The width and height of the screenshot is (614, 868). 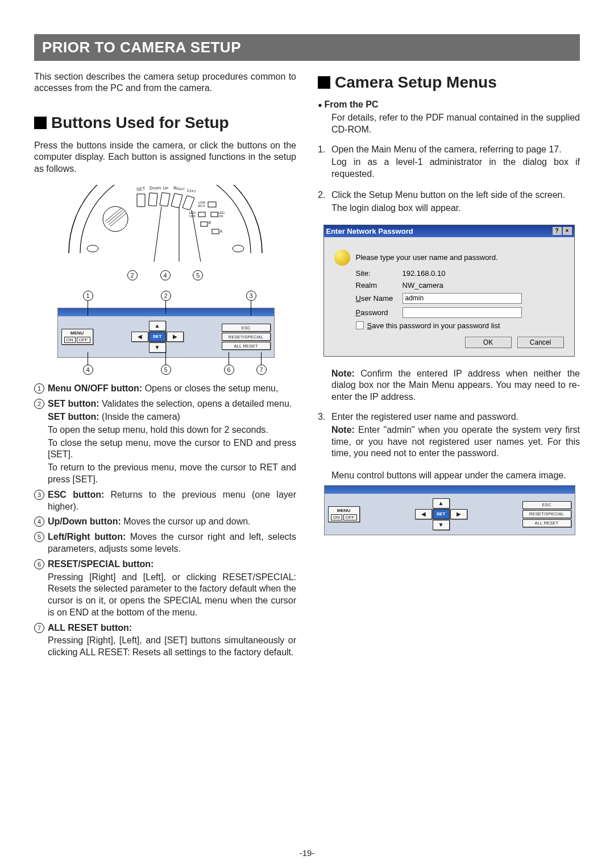 What do you see at coordinates (140, 337) in the screenshot?
I see `panel-arrow-left: ◀` at bounding box center [140, 337].